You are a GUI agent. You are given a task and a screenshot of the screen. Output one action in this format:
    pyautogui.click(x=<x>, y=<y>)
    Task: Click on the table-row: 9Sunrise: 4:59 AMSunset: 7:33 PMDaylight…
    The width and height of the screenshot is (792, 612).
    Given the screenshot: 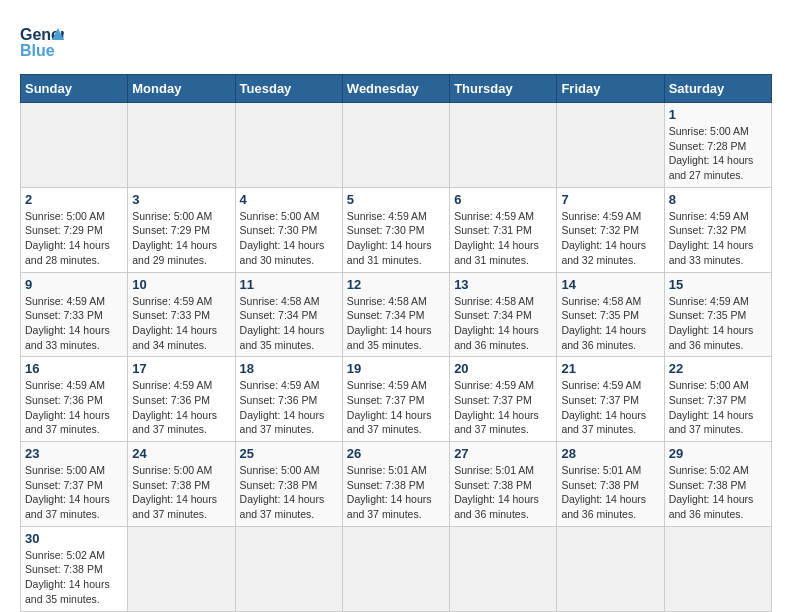 What is the action you would take?
    pyautogui.click(x=74, y=314)
    